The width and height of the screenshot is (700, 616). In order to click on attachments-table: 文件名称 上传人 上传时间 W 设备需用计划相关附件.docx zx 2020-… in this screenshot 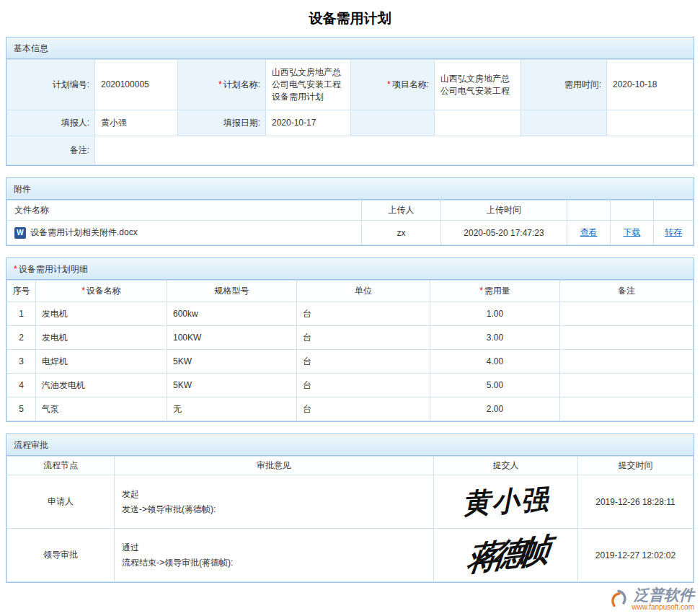, I will do `click(350, 222)`.